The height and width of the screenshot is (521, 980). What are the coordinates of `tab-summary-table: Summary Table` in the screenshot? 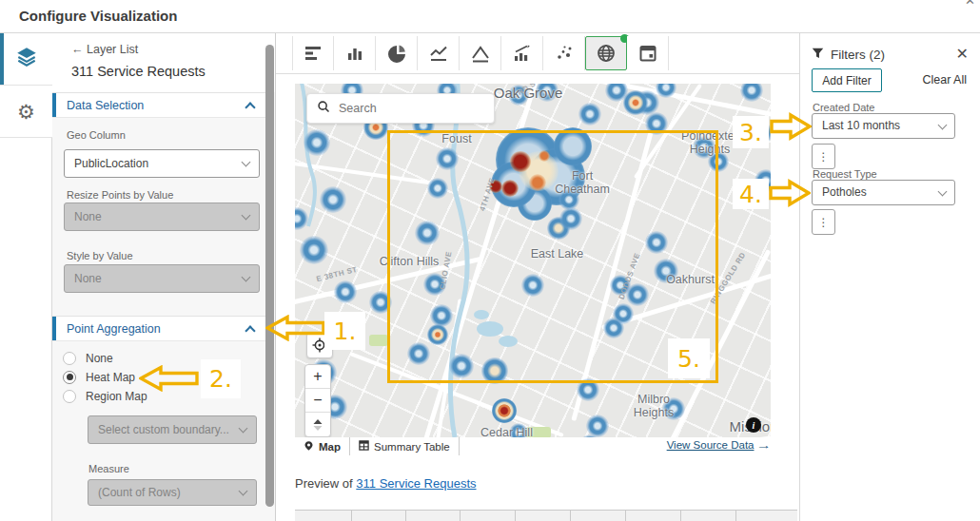 It's located at (405, 447).